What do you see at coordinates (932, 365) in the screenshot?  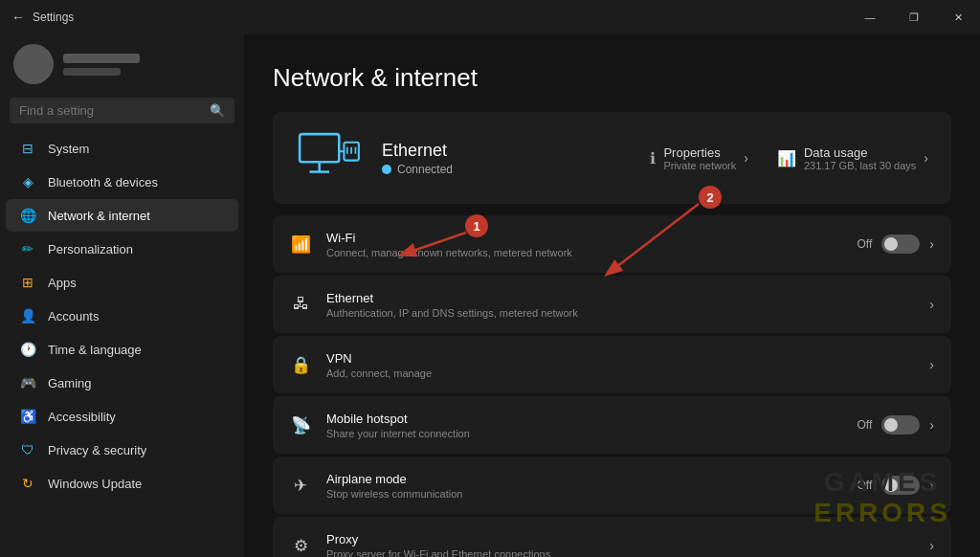 I see `vpn-chevron: ›` at bounding box center [932, 365].